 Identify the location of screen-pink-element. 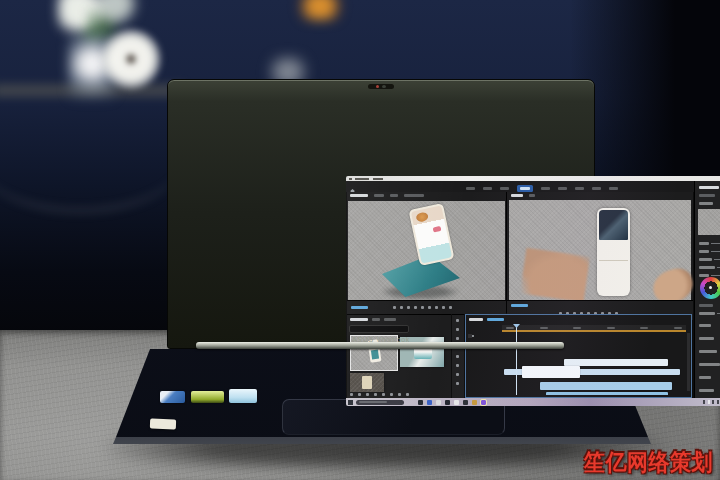
(438, 230).